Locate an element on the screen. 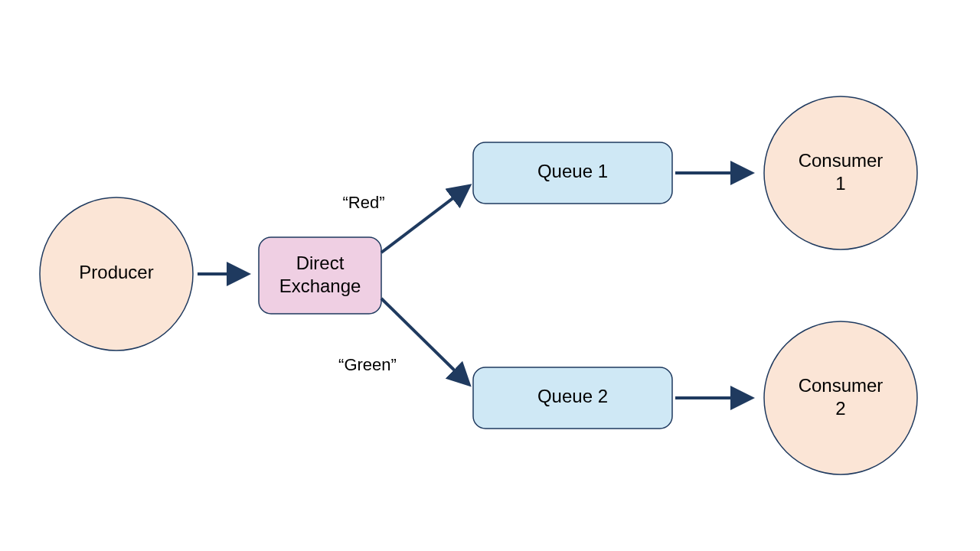 This screenshot has height=551, width=980. producer-node: Producer is located at coordinates (116, 274).